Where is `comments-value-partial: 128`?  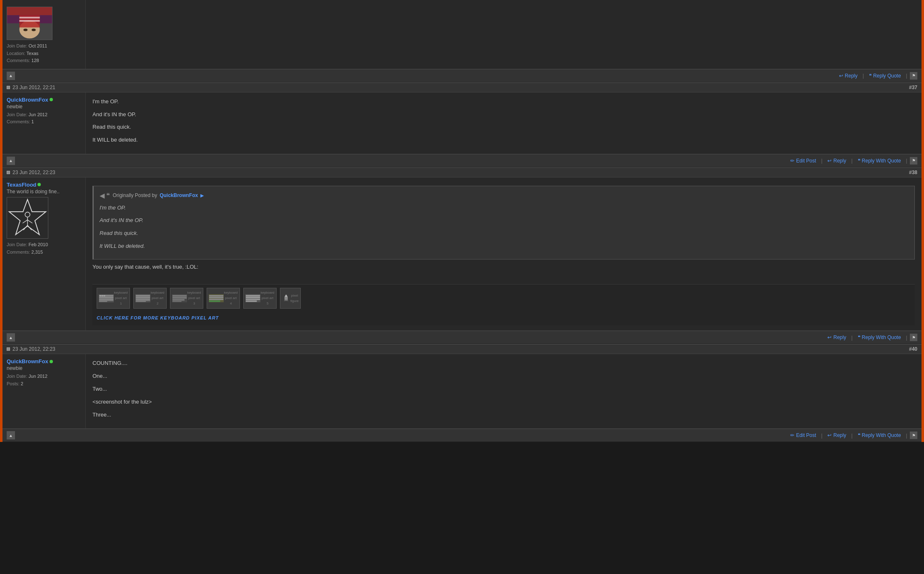
comments-value-partial: 128 is located at coordinates (35, 60).